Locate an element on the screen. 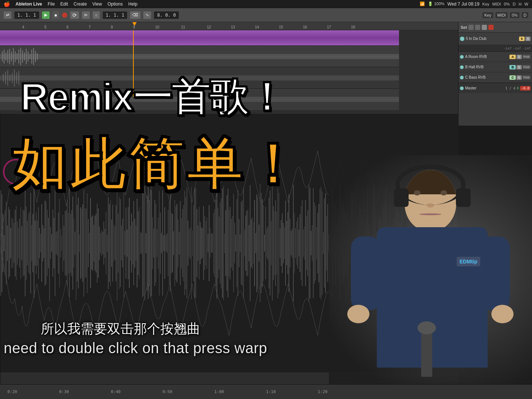 This screenshot has width=532, height=399. w-label: W is located at coordinates (526, 4).